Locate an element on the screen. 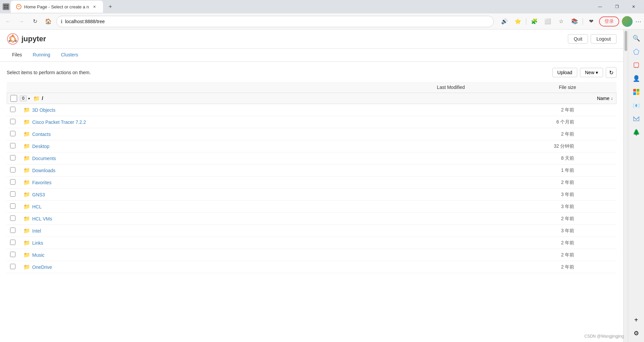  tab-clusters: Clusters is located at coordinates (70, 55).